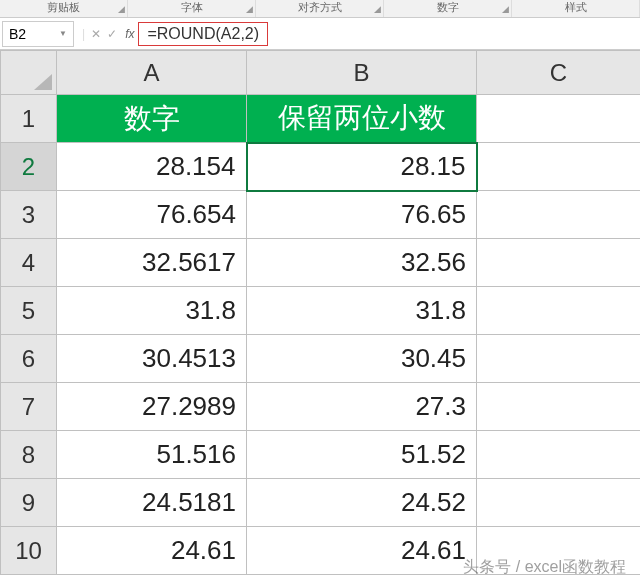 This screenshot has width=640, height=586. Describe the element at coordinates (152, 311) in the screenshot. I see `cell-A5: 31.8` at that location.